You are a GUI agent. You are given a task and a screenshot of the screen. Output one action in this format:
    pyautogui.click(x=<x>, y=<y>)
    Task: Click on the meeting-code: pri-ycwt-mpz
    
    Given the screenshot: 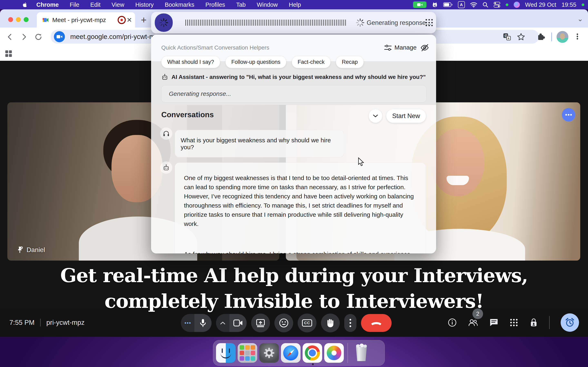 What is the action you would take?
    pyautogui.click(x=66, y=323)
    